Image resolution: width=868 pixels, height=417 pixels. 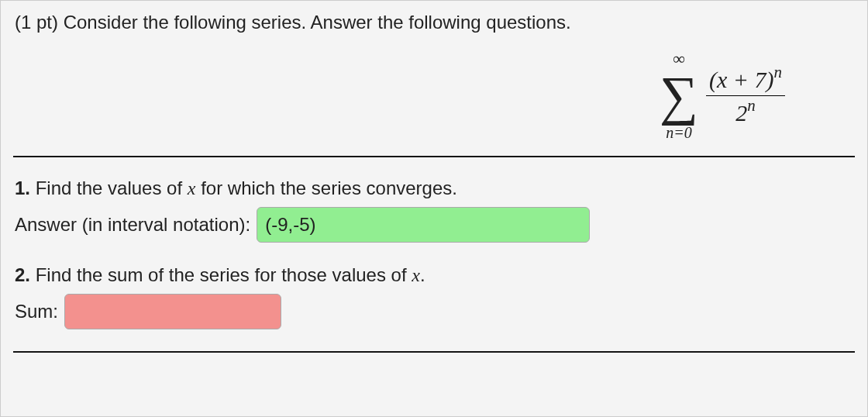 What do you see at coordinates (746, 81) in the screenshot?
I see `numerator: (x + 7)n` at bounding box center [746, 81].